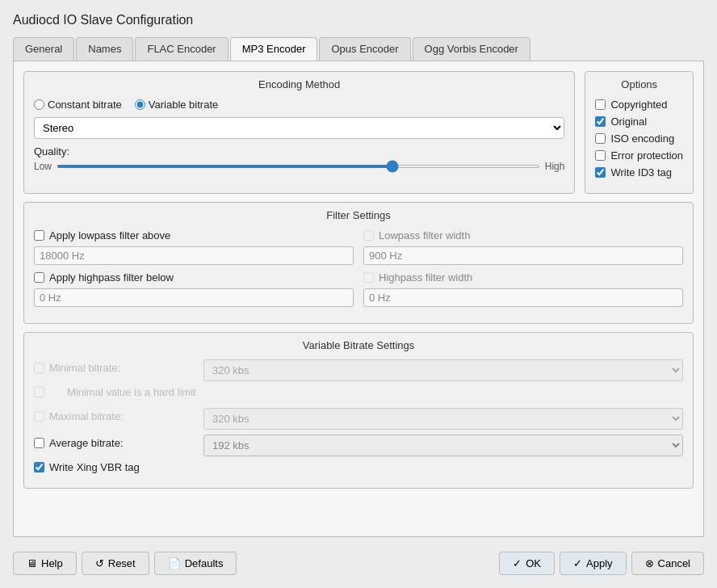  I want to click on filter-settings-title: Filter Settings, so click(358, 215).